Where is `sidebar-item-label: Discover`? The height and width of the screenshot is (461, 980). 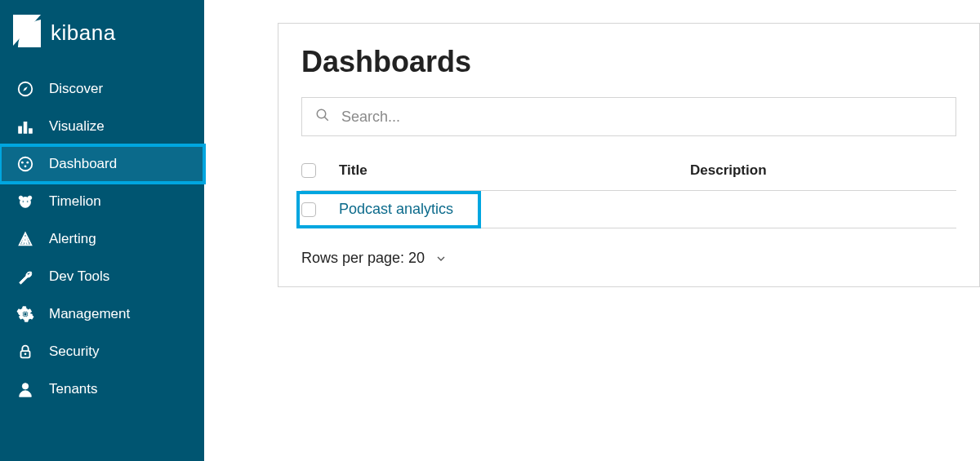
sidebar-item-label: Discover is located at coordinates (76, 89).